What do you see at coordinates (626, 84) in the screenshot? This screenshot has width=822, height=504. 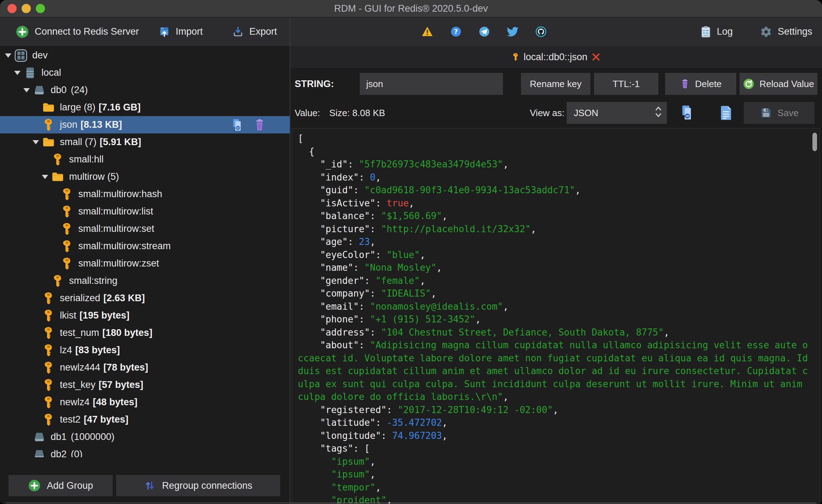 I see `ttl-button: TTL:-1` at bounding box center [626, 84].